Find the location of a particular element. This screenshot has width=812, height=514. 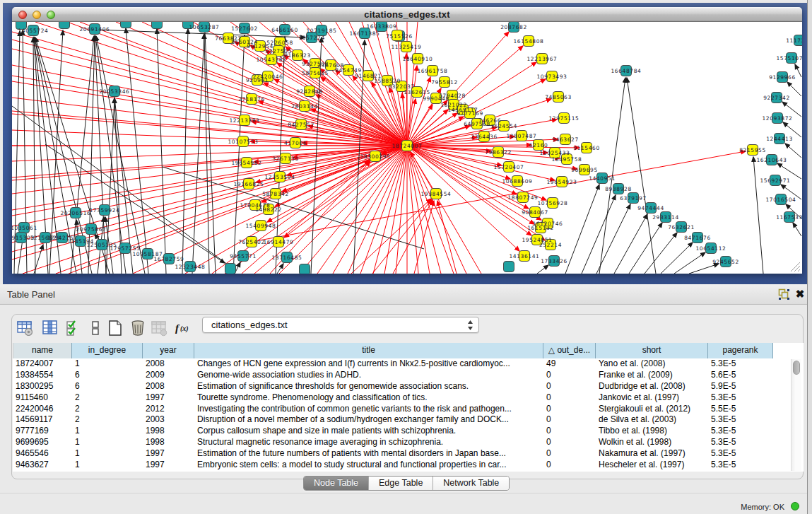

table-cell: 5.5E-5 is located at coordinates (741, 409).